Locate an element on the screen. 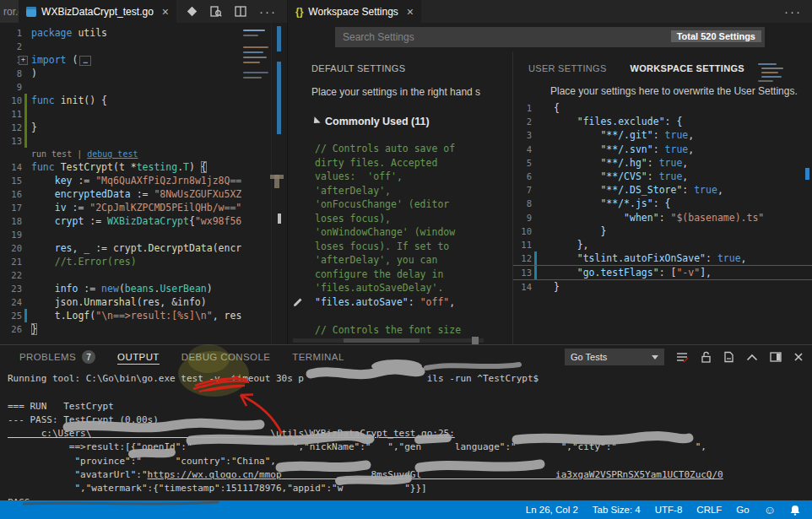 Image resolution: width=812 pixels, height=519 pixels. diff-icon is located at coordinates (192, 12).